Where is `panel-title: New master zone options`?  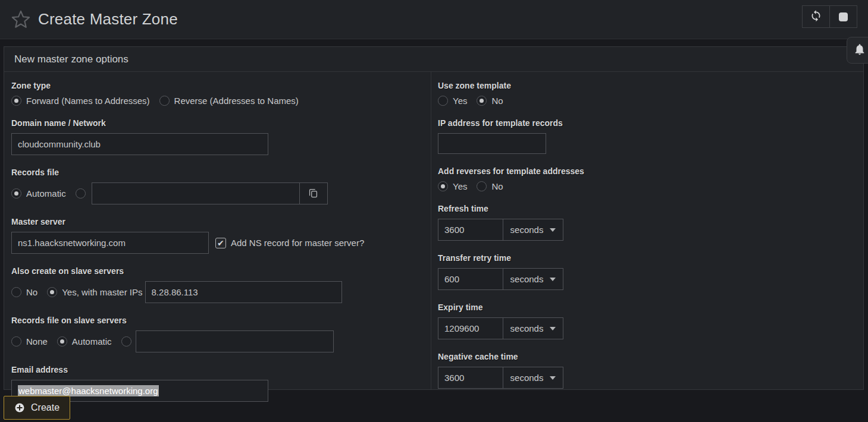 panel-title: New master zone options is located at coordinates (434, 59).